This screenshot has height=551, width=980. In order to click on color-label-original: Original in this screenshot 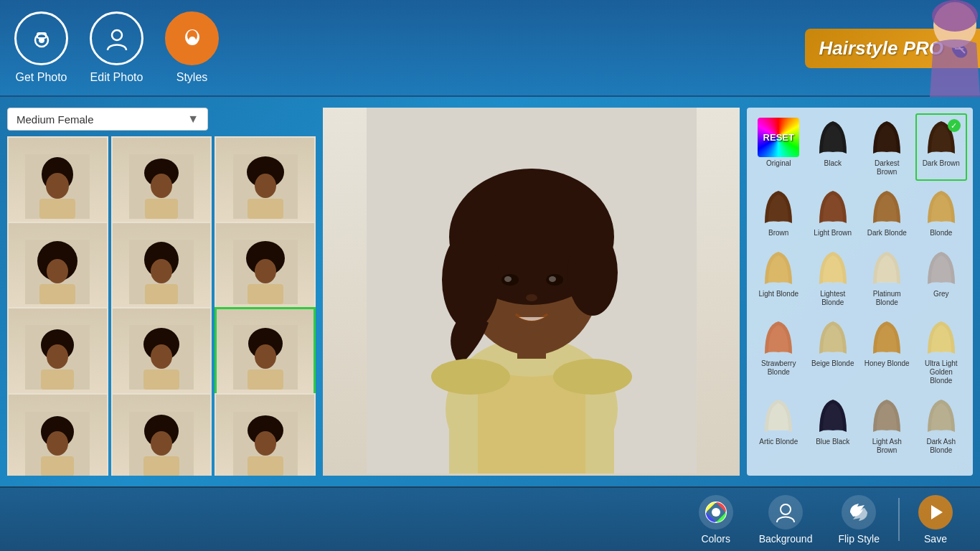, I will do `click(778, 164)`.